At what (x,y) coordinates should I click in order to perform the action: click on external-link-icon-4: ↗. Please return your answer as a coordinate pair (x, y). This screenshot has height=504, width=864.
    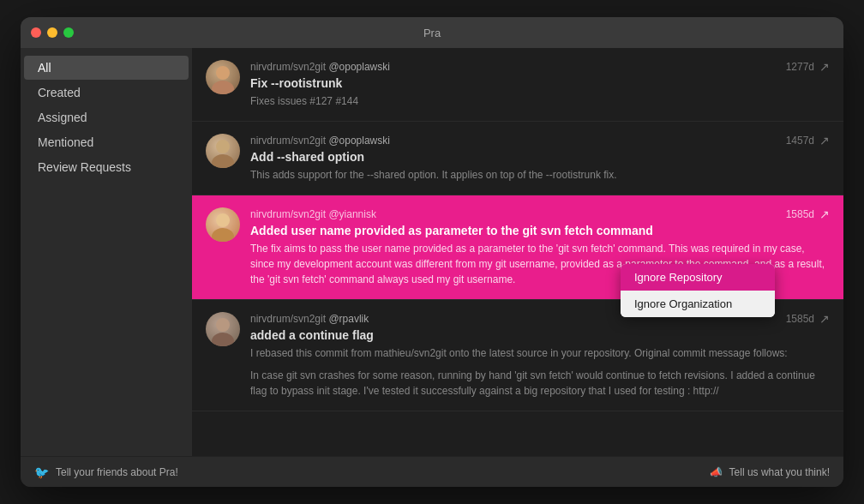
    Looking at the image, I should click on (825, 319).